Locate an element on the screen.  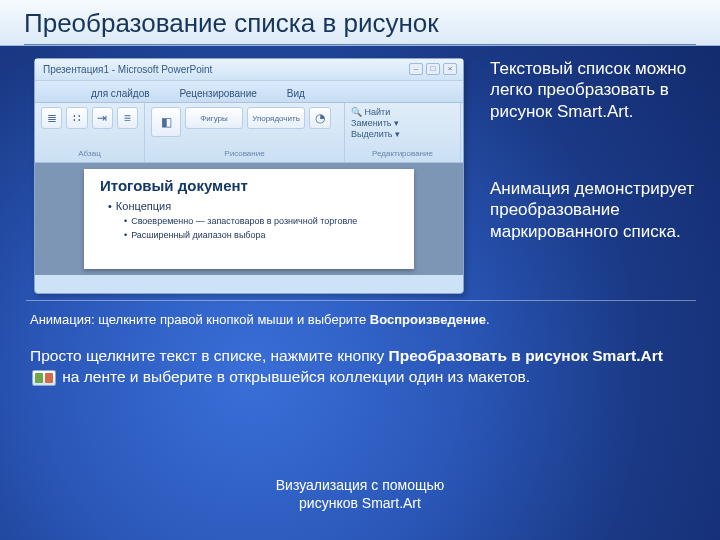
body-text: Просто щелкните текст в списке, нажмите … is located at coordinates (360, 367).